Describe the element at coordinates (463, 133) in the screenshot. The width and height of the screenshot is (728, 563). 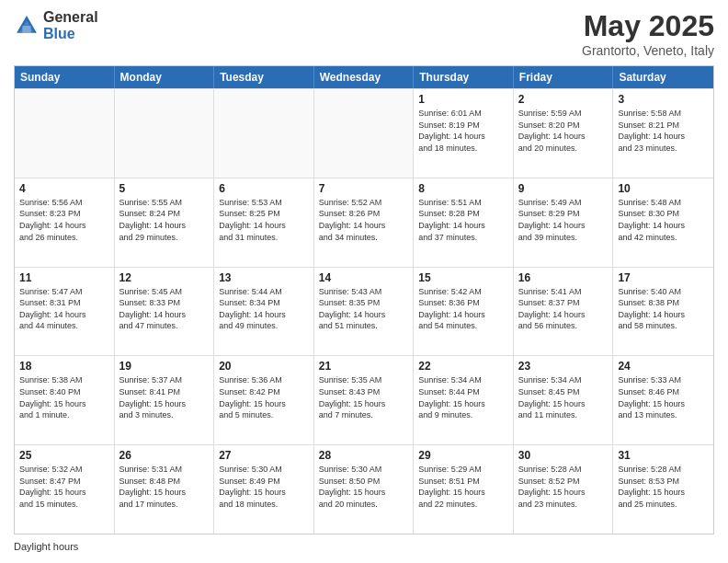
I see `calendar-cell-r0-c4: 1Sunrise: 6:01 AM Sunset: 8:19 PM Daylig…` at that location.